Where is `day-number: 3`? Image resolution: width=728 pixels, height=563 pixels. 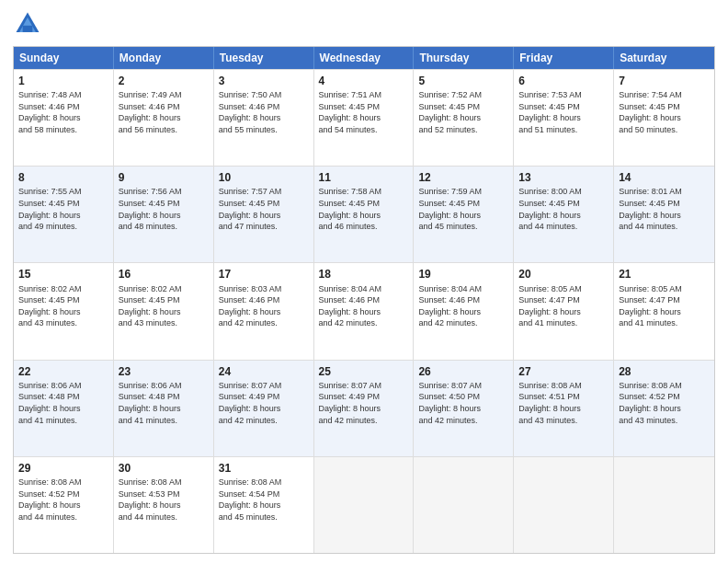
day-number: 3 is located at coordinates (264, 81).